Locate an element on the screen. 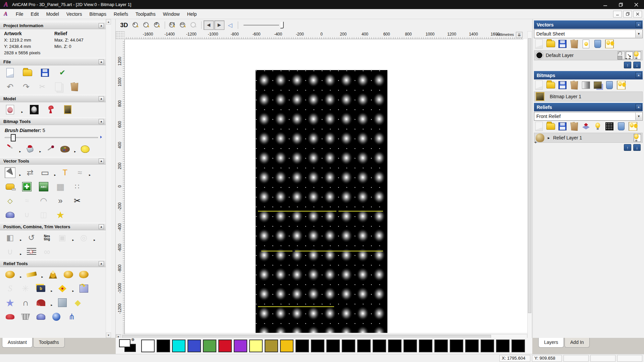 Image resolution: width=644 pixels, height=362 pixels. create-arc-icon: ◠ is located at coordinates (44, 201).